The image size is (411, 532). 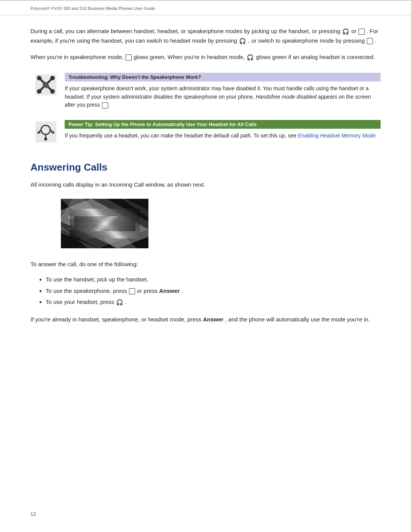 What do you see at coordinates (46, 132) in the screenshot?
I see `headset-plug-icon` at bounding box center [46, 132].